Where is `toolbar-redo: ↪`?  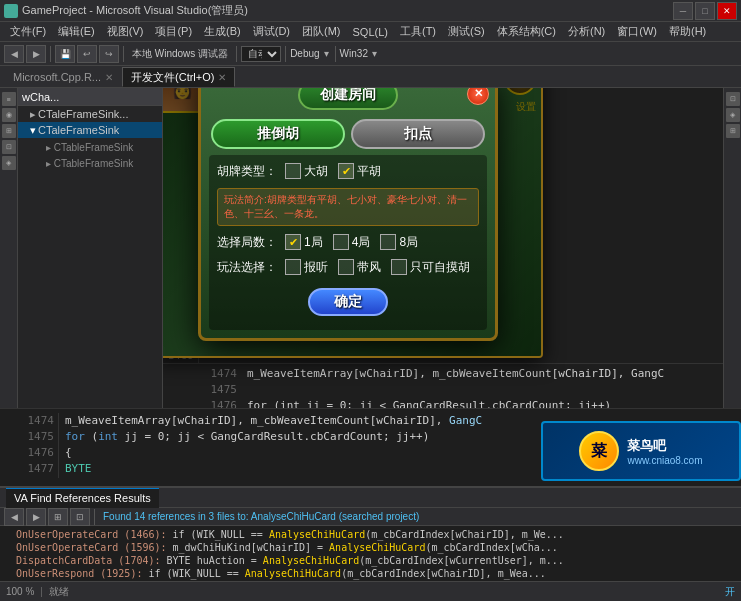
toolbar-redo: ↪ is located at coordinates (109, 54).